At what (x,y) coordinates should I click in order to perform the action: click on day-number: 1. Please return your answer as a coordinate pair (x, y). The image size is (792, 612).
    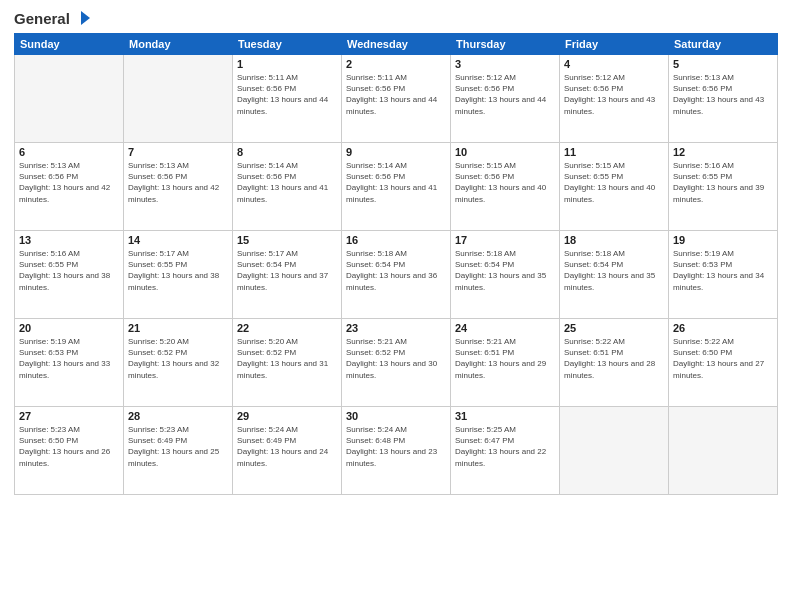
    Looking at the image, I should click on (287, 64).